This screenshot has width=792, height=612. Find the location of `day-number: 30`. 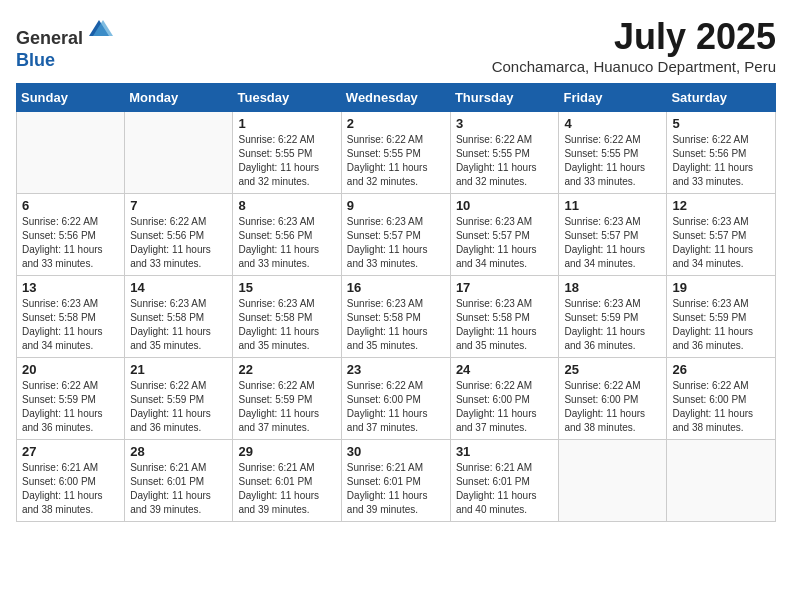

day-number: 30 is located at coordinates (396, 452).